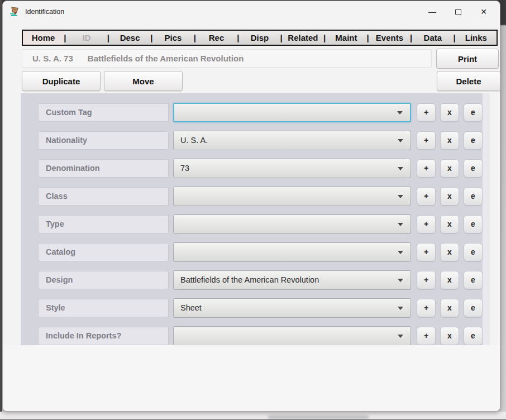  What do you see at coordinates (191, 308) in the screenshot?
I see `dropdown-value: Sheet` at bounding box center [191, 308].